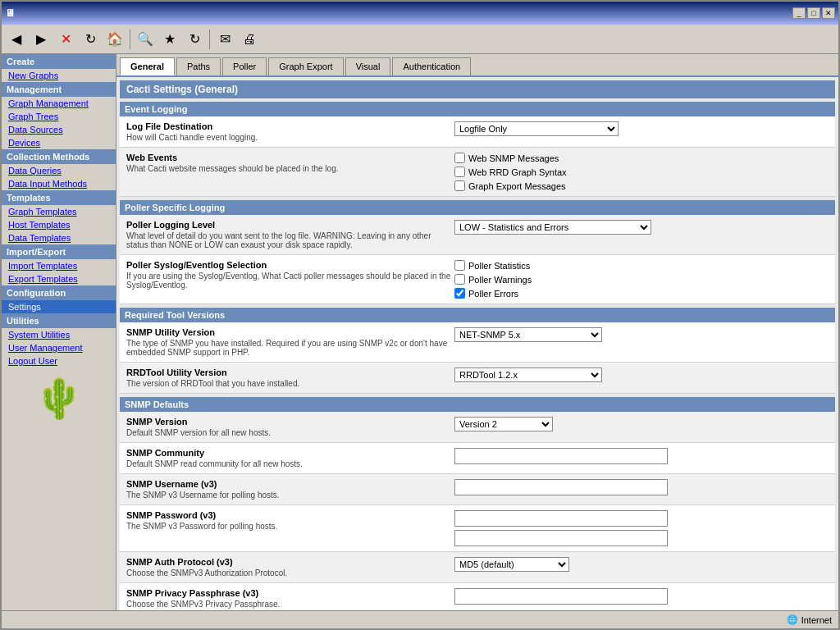 The image size is (840, 630). Describe the element at coordinates (290, 138) in the screenshot. I see `log-file-dest-desc: How will Cacti handle event logging.` at that location.